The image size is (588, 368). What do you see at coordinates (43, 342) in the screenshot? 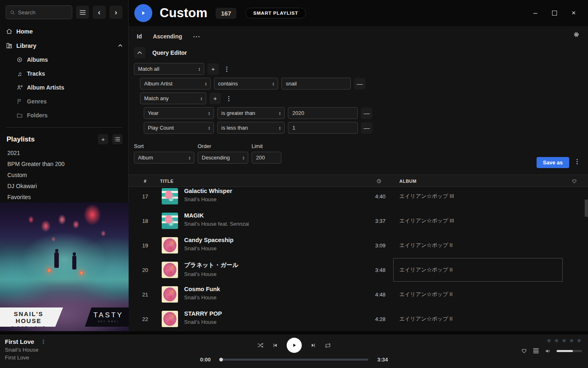
I see `now-playing-options-button: ⋮` at bounding box center [43, 342].